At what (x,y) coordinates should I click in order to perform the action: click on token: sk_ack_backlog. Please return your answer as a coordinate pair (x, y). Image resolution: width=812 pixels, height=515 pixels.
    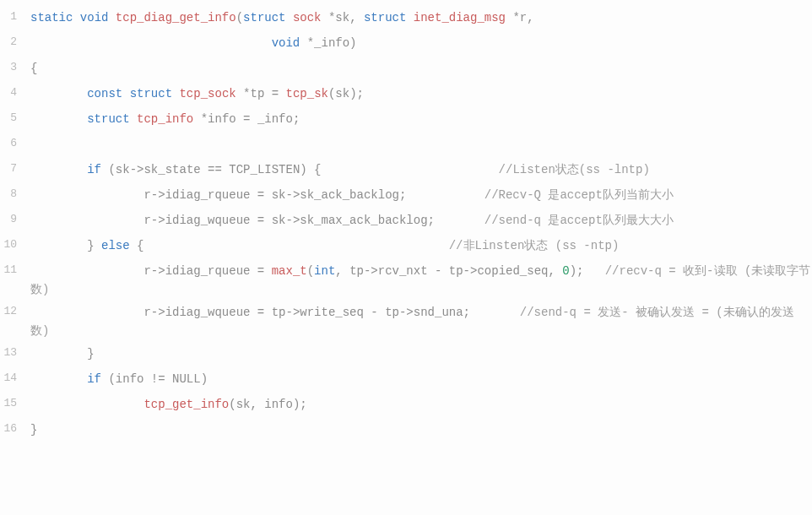
    Looking at the image, I should click on (349, 195).